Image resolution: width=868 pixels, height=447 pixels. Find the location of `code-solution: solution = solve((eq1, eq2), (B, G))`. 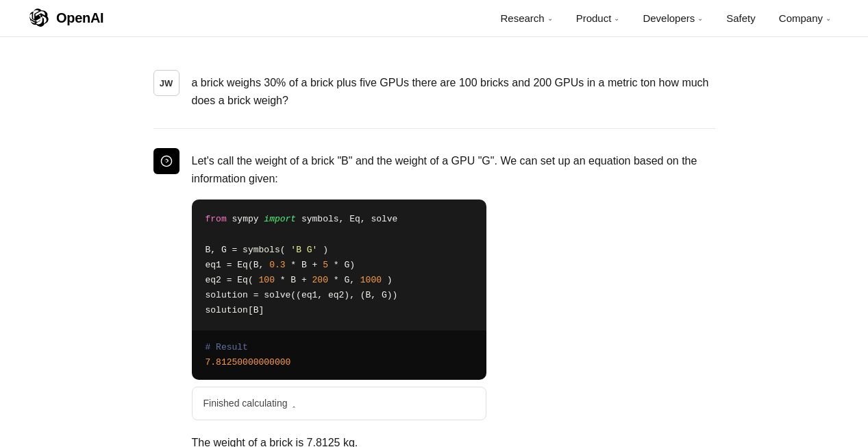

code-solution: solution = solve((eq1, eq2), (B, G)) is located at coordinates (301, 295).